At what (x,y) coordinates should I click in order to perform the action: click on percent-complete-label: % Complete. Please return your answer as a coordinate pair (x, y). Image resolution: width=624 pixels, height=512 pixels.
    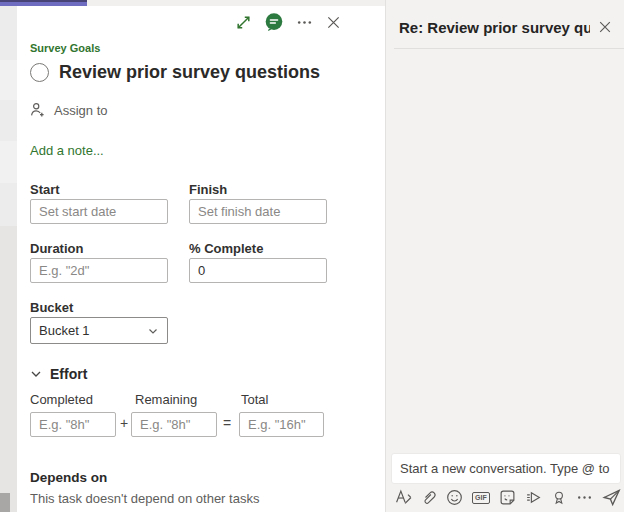
    Looking at the image, I should click on (258, 248).